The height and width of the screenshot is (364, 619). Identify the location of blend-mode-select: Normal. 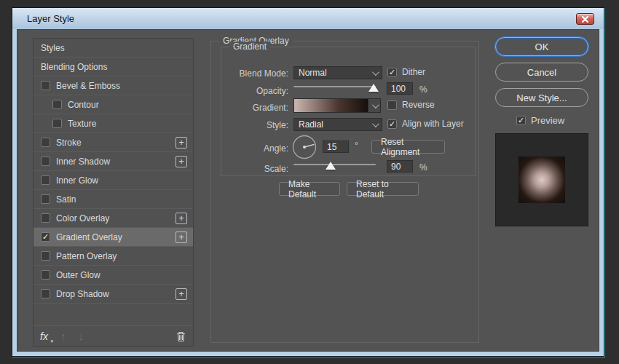
(338, 73).